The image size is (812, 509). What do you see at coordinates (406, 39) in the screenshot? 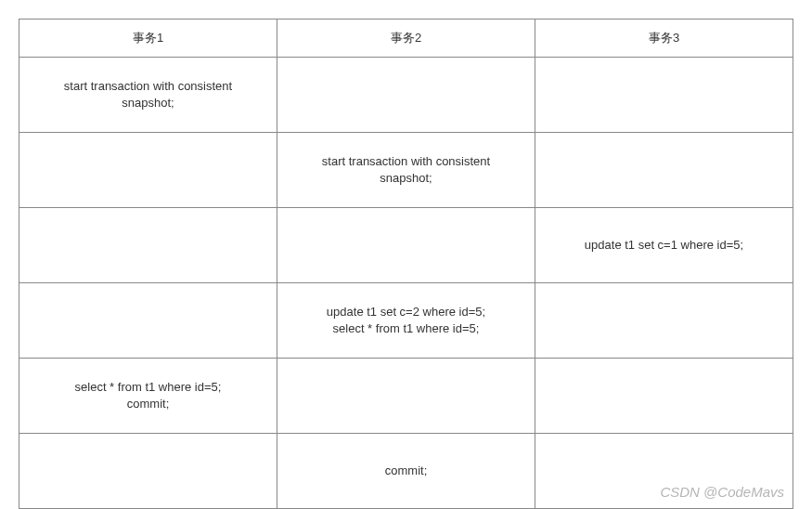
I see `header-col-2: 事务2` at bounding box center [406, 39].